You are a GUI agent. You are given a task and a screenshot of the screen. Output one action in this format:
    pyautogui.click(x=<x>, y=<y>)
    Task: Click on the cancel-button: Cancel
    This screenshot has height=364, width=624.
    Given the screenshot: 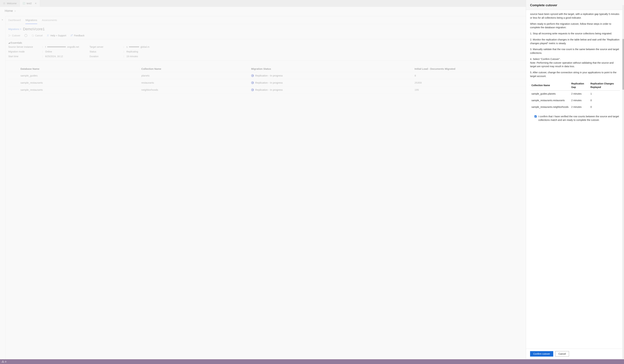 What is the action you would take?
    pyautogui.click(x=562, y=354)
    